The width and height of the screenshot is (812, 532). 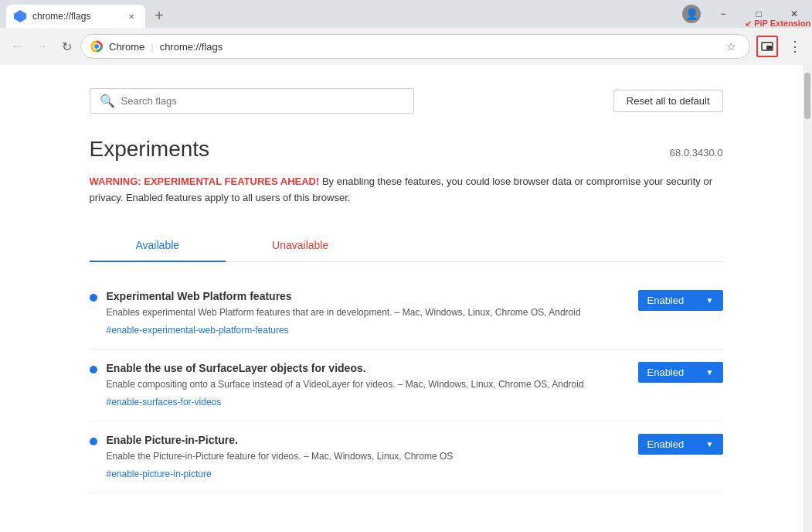 I want to click on warning-bold: WARNING: EXPERIMENTAL FEATURES AHEAD!, so click(x=205, y=181).